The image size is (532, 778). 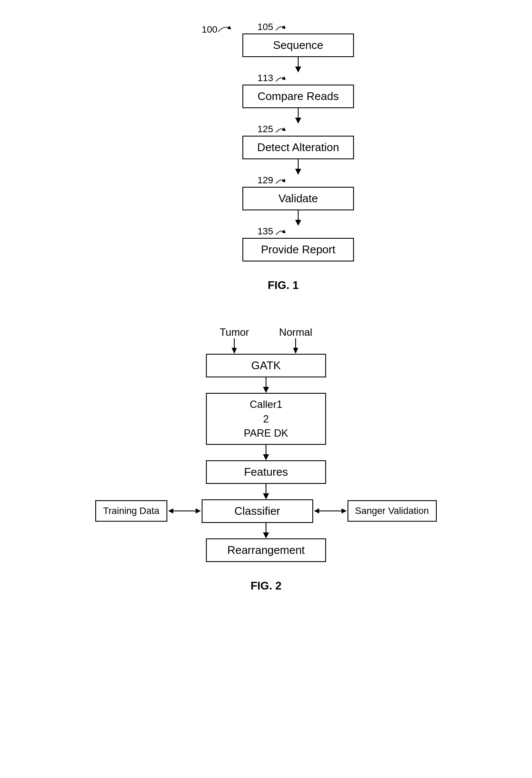 I want to click on step-135-ref-arrow, so click(x=281, y=232).